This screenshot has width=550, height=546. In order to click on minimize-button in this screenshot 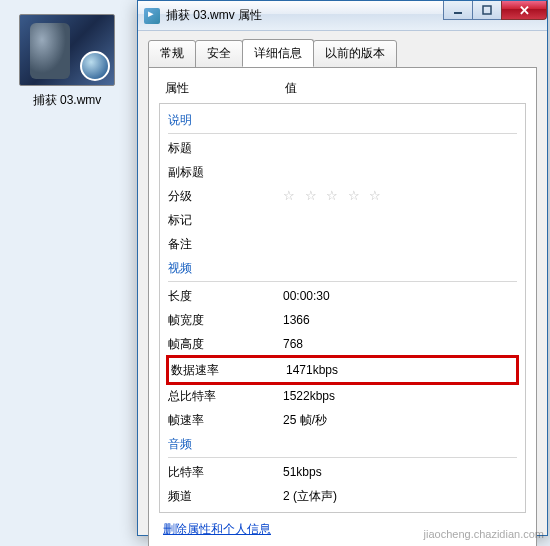, I will do `click(458, 10)`.